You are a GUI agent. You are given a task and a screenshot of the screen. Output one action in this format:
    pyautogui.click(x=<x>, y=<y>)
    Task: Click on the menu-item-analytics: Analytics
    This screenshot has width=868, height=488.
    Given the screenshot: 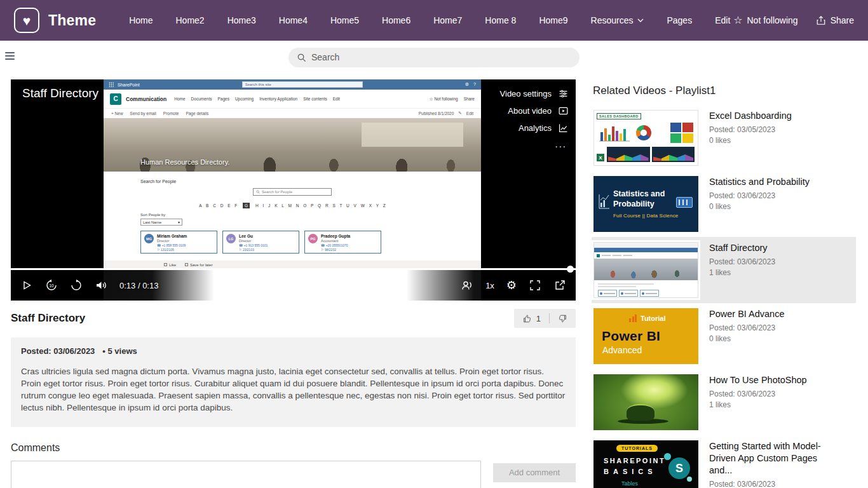 What is the action you would take?
    pyautogui.click(x=544, y=128)
    